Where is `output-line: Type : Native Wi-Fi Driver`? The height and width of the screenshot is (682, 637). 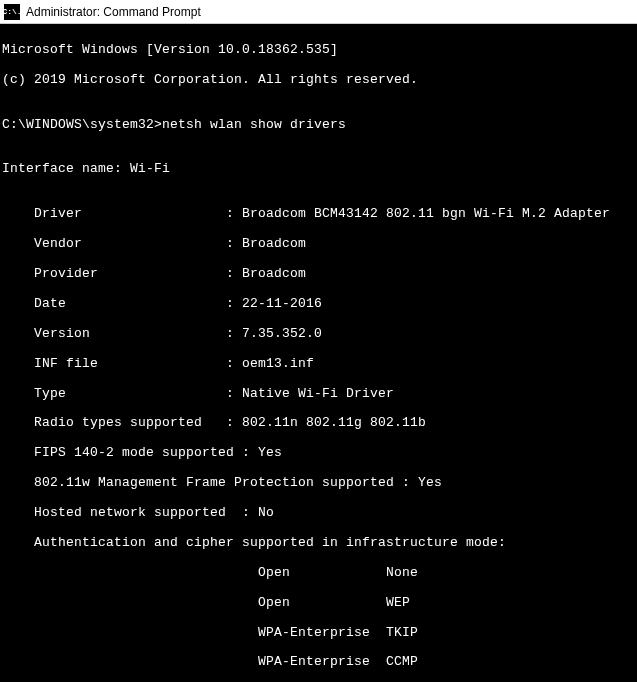
output-line: Type : Native Wi-Fi Driver is located at coordinates (318, 394).